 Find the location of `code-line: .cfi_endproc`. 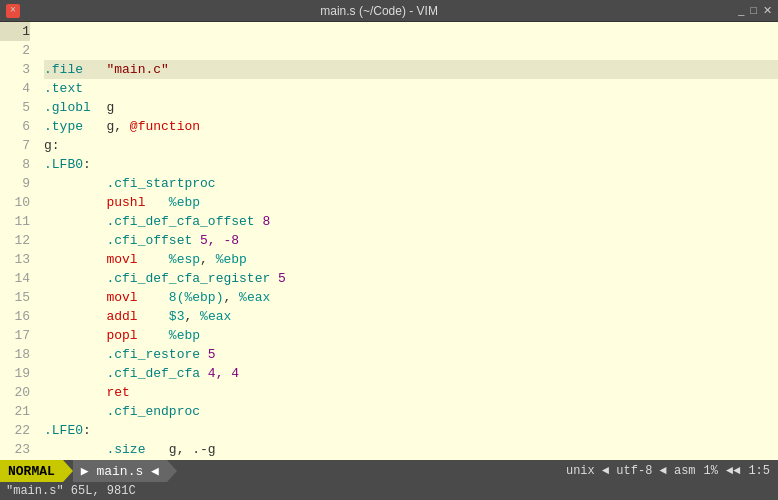

code-line: .cfi_endproc is located at coordinates (411, 412).